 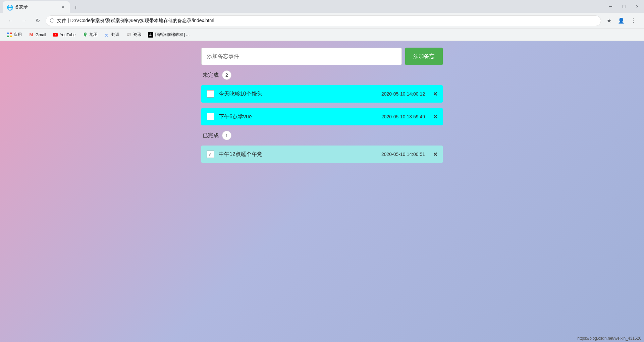 What do you see at coordinates (435, 94) in the screenshot?
I see `todo-delete-1: ✕` at bounding box center [435, 94].